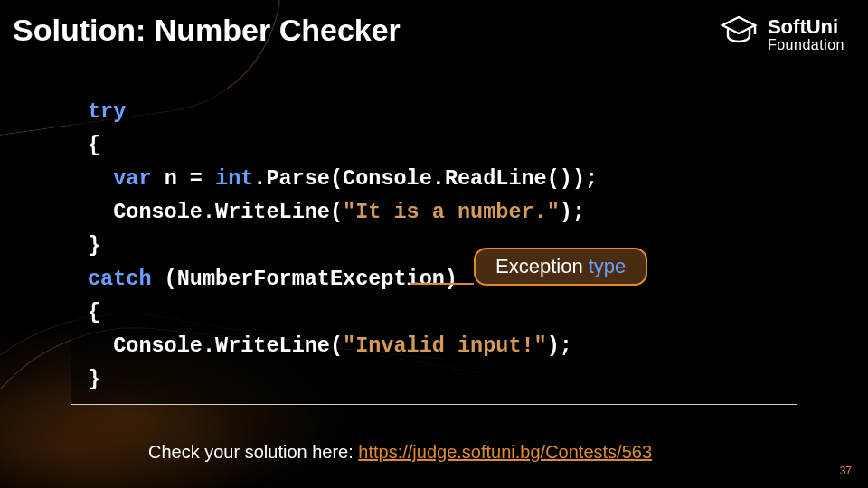 The image size is (868, 488). I want to click on solution-link: https://judge.softuni.bg/Contests/563, so click(505, 452).